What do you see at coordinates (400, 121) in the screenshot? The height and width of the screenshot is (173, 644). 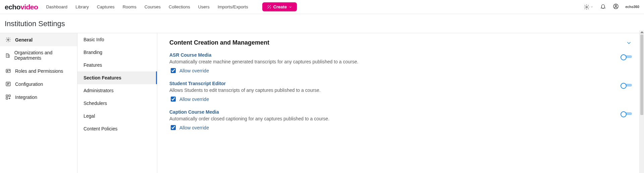 I see `setting-caption-course-media: Caption Course Media Automatically order…` at bounding box center [400, 121].